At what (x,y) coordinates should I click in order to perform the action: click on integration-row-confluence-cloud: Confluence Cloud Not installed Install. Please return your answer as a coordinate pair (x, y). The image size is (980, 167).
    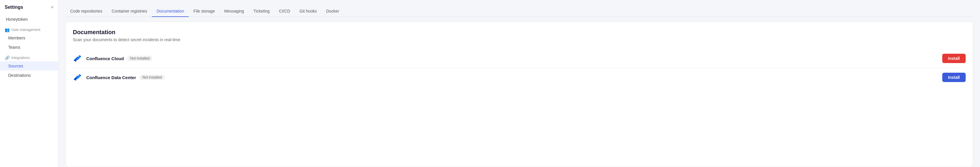
    Looking at the image, I should click on (519, 58).